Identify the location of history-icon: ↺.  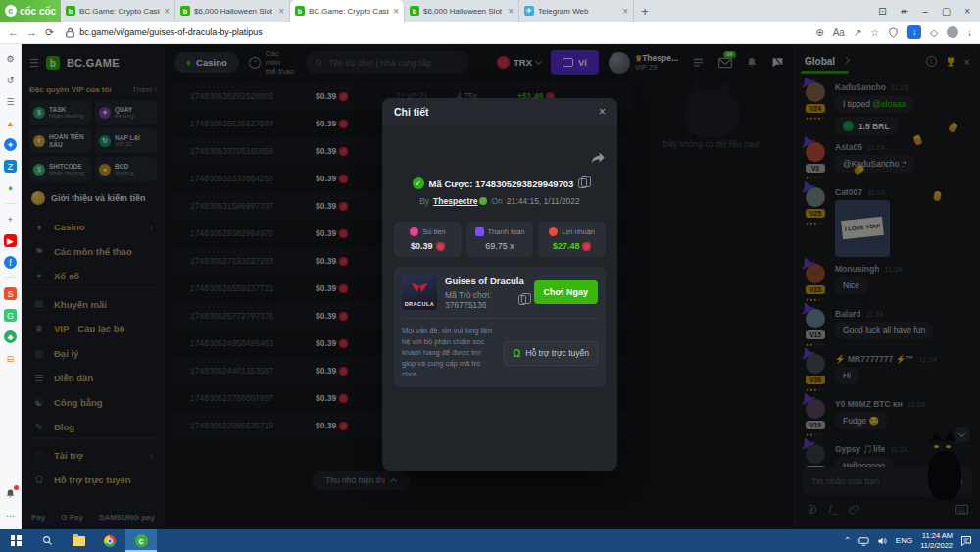
(10, 80).